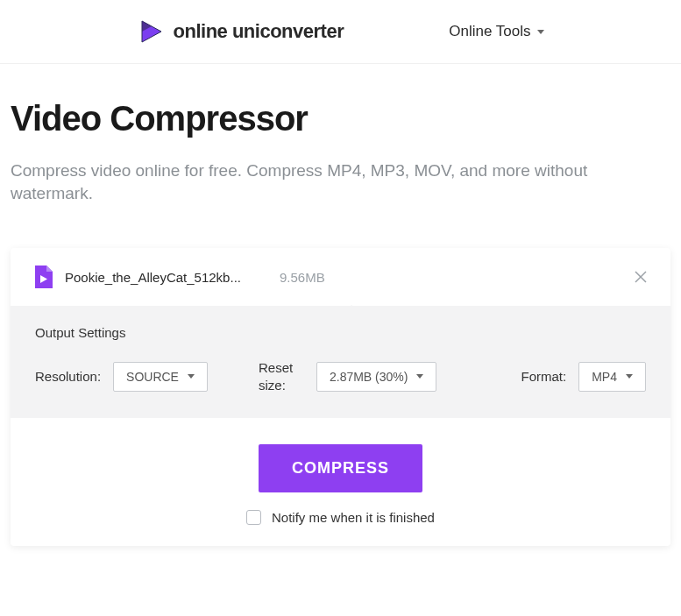  Describe the element at coordinates (368, 377) in the screenshot. I see `reset-size-value: 2.87MB (30%)` at that location.